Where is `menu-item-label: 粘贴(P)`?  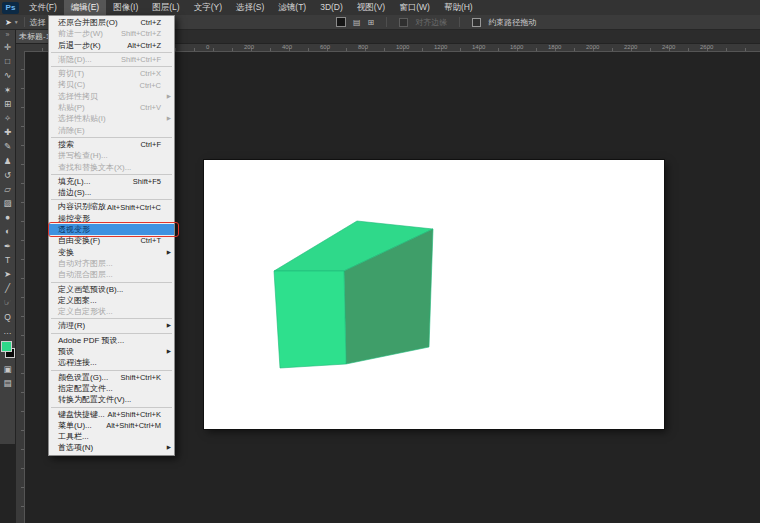 menu-item-label: 粘贴(P) is located at coordinates (72, 108).